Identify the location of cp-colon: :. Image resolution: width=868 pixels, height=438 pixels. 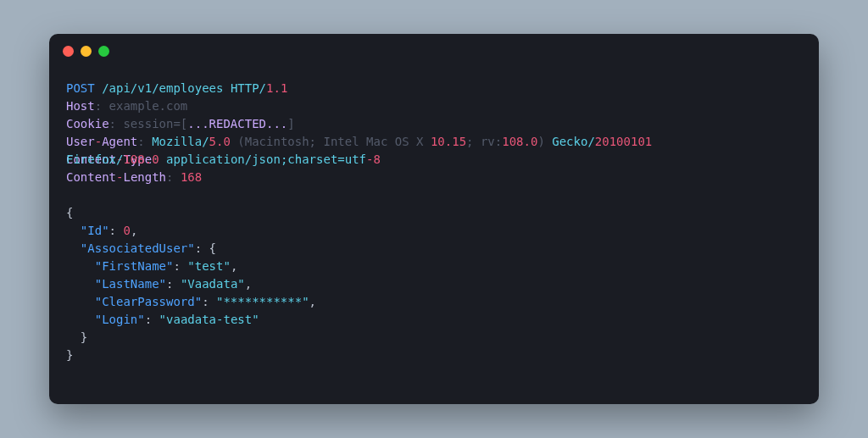
(209, 302).